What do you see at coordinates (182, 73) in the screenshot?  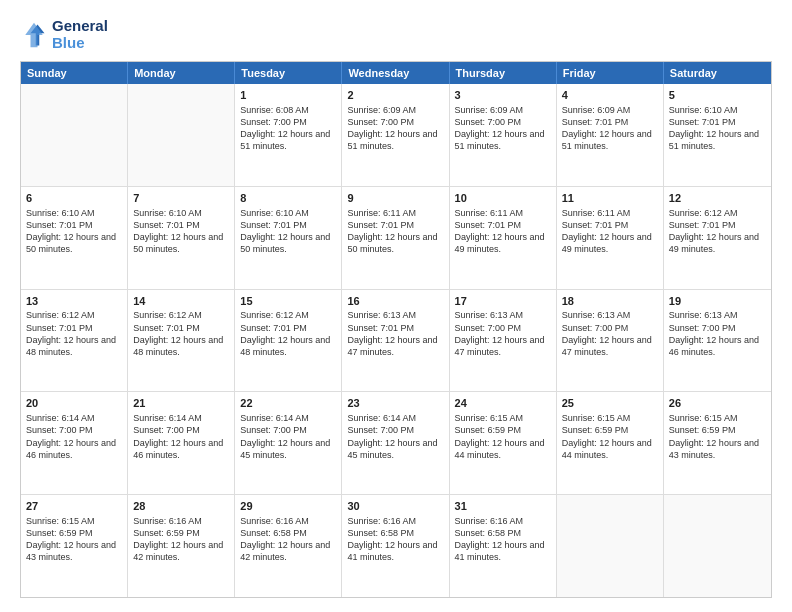 I see `weekday-header-monday: Monday` at bounding box center [182, 73].